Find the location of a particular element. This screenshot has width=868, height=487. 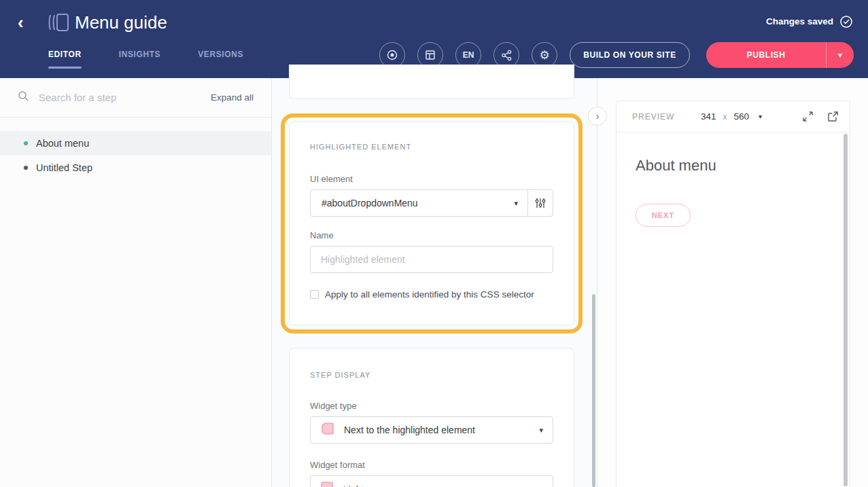

format-widget-icon is located at coordinates (327, 484).